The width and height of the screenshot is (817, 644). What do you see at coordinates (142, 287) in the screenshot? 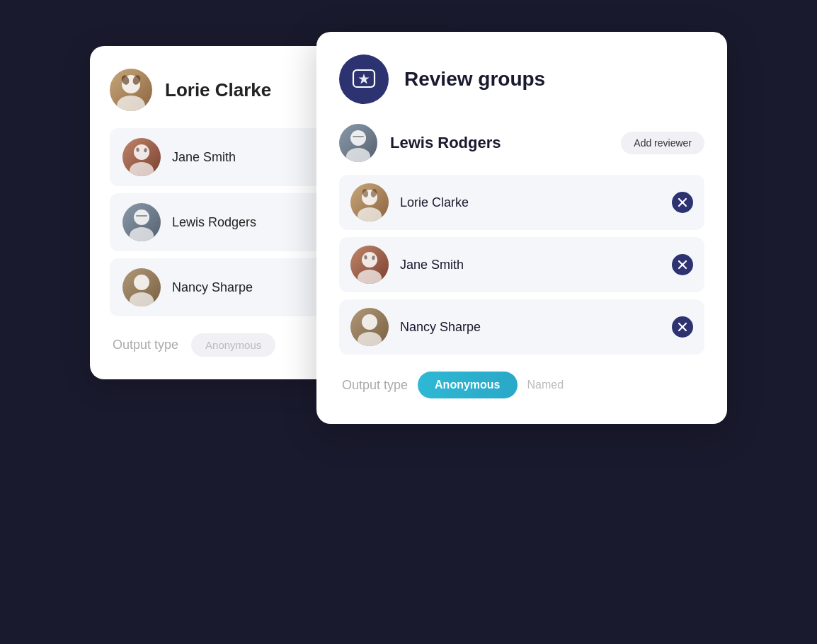
I see `avatar-nancy-back` at bounding box center [142, 287].